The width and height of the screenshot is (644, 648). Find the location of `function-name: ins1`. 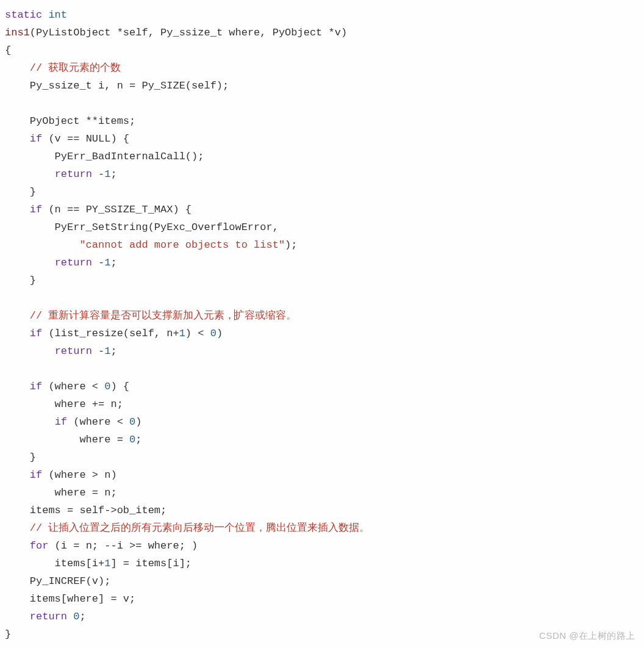

function-name: ins1 is located at coordinates (17, 33).